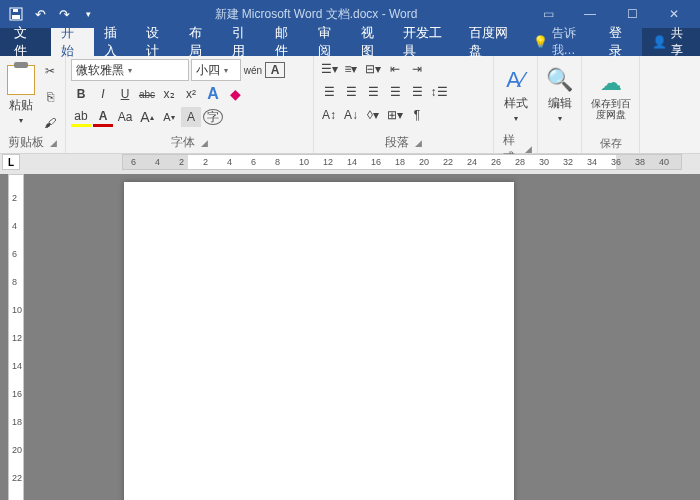 This screenshot has height=500, width=700. Describe the element at coordinates (590, 14) in the screenshot. I see `minimize-icon: ―` at that location.